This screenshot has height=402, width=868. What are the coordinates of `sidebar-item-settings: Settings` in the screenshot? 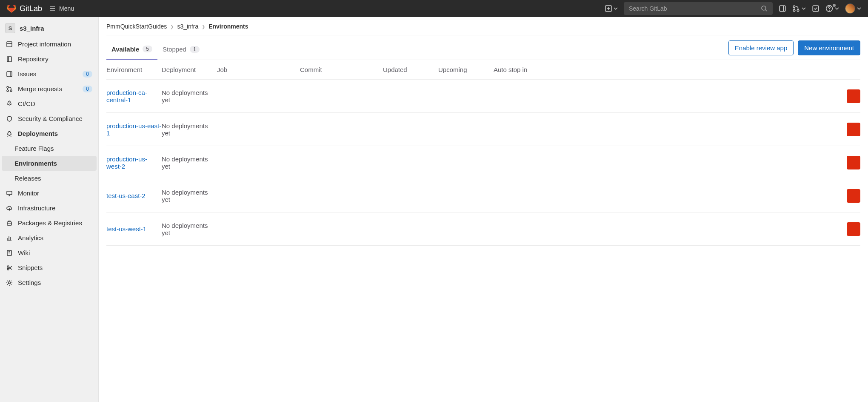 It's located at (49, 283).